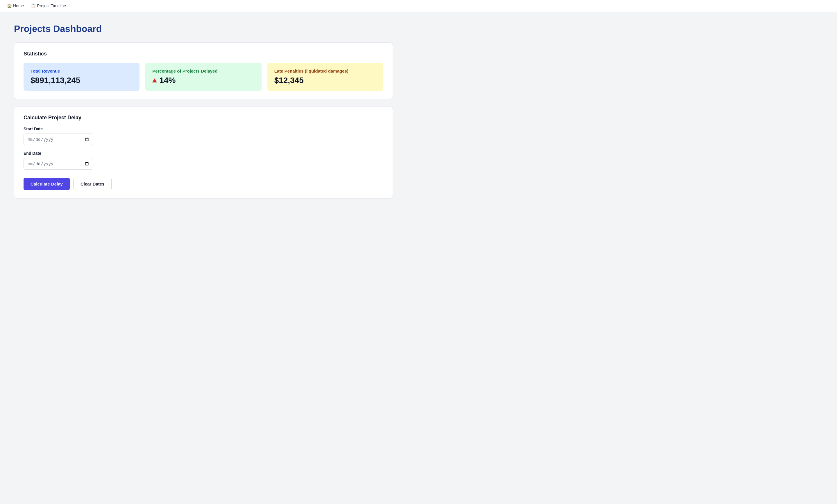  Describe the element at coordinates (203, 29) in the screenshot. I see `page-title: Projects Dashboard` at that location.